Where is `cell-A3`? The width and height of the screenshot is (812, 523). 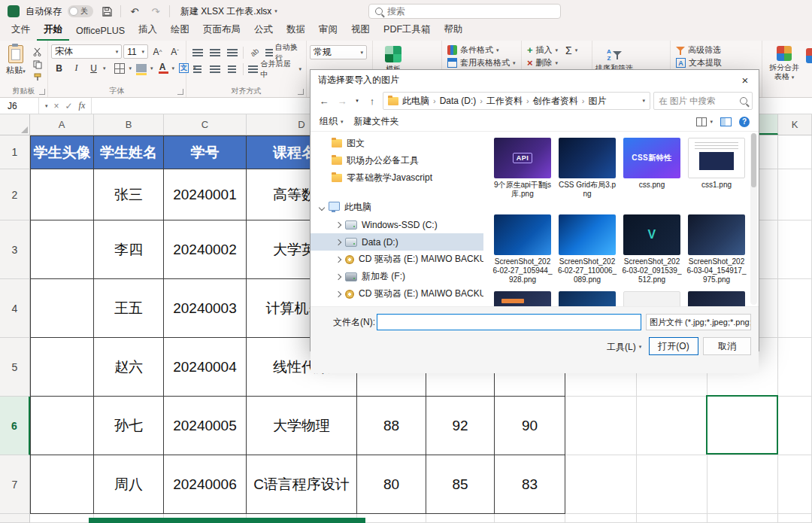
cell-A3 is located at coordinates (62, 250).